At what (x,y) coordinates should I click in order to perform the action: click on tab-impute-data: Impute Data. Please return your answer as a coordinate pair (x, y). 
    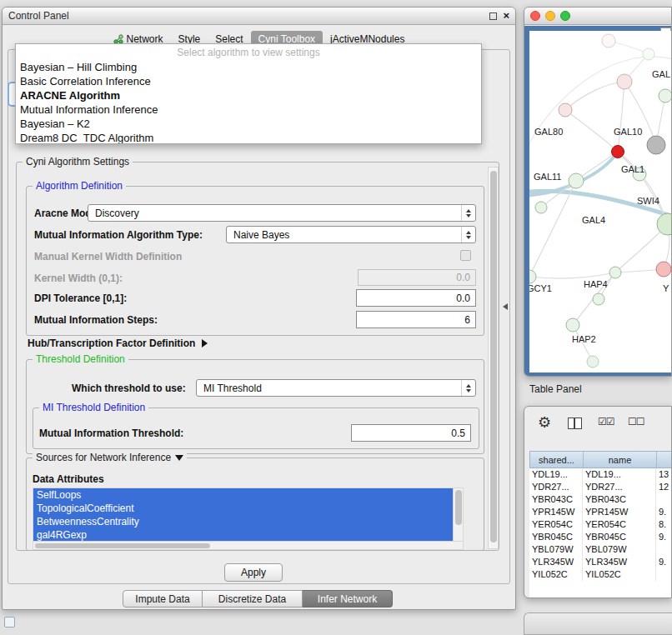
    Looking at the image, I should click on (163, 598).